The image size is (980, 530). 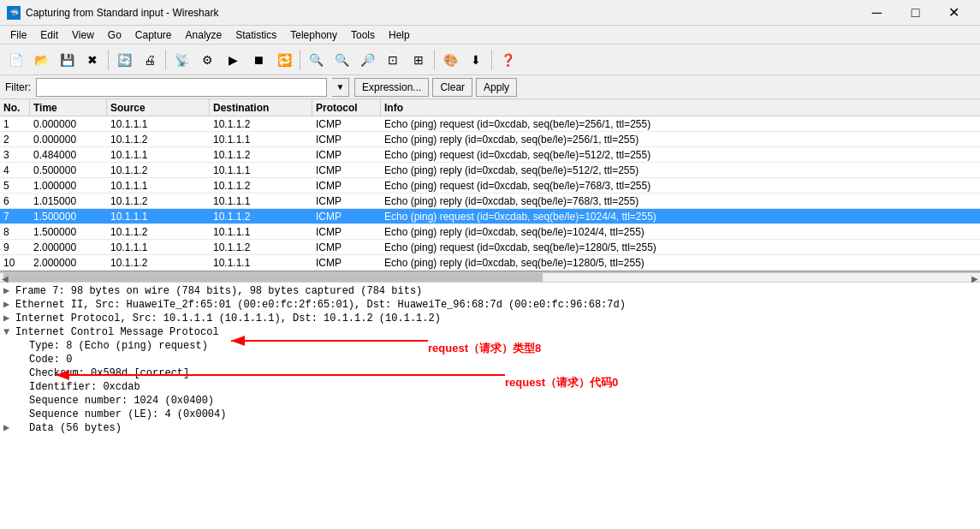 I want to click on table-row: 51.00000010.1.1.110.1.1.2ICMPEcho (ping)…, so click(x=490, y=186).